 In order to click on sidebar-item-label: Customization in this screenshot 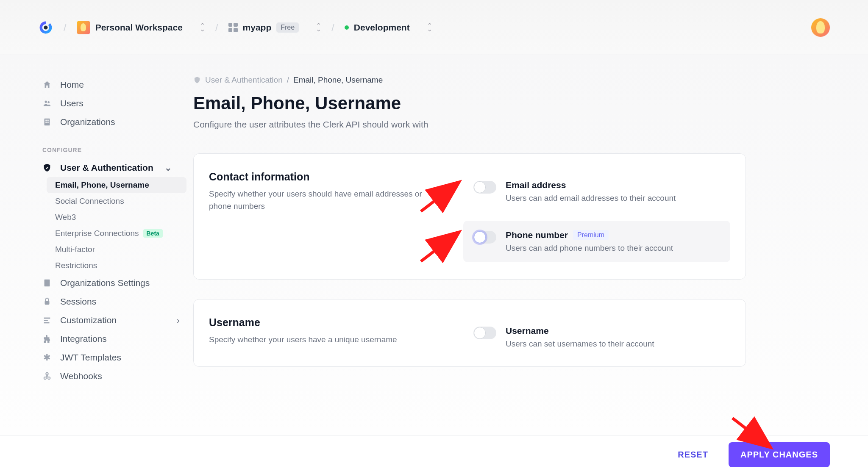, I will do `click(88, 320)`.